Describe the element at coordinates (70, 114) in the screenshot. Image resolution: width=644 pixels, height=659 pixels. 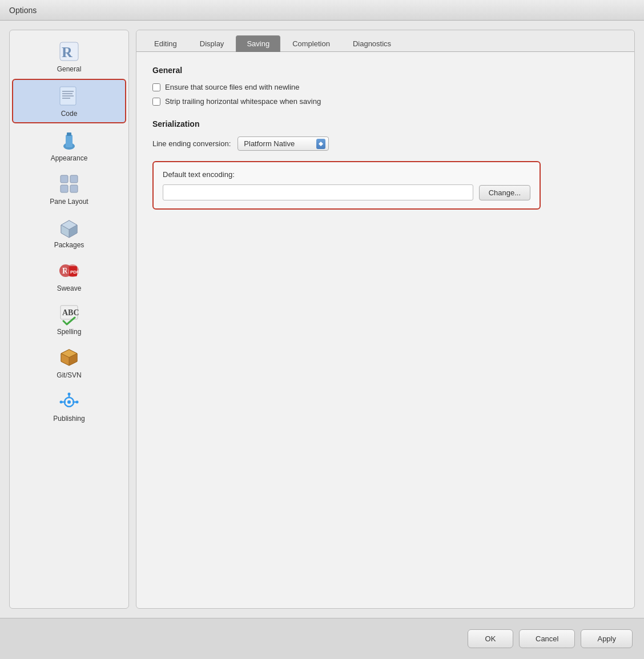
I see `sidebar-label-code: Code` at that location.